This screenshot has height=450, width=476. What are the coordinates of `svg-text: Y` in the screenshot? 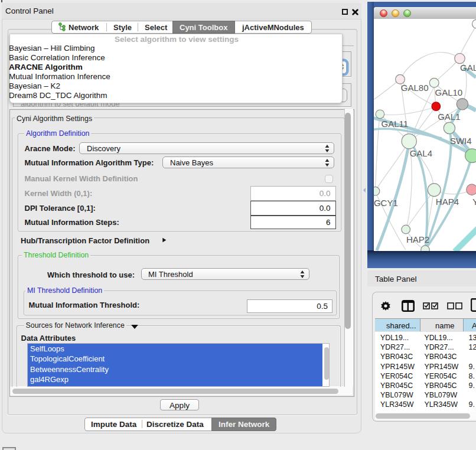 It's located at (474, 202).